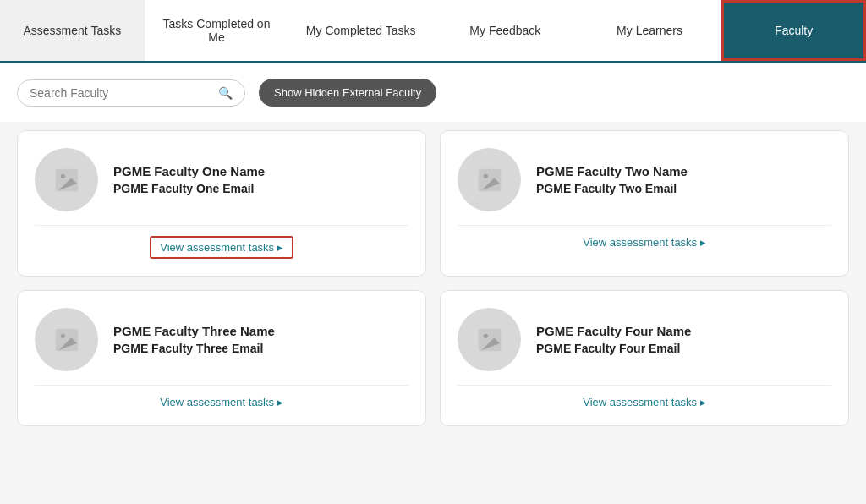 The image size is (866, 504). Describe the element at coordinates (195, 340) in the screenshot. I see `faculty-info: PGME Faculty Three Name PGME Faculty Thr…` at that location.